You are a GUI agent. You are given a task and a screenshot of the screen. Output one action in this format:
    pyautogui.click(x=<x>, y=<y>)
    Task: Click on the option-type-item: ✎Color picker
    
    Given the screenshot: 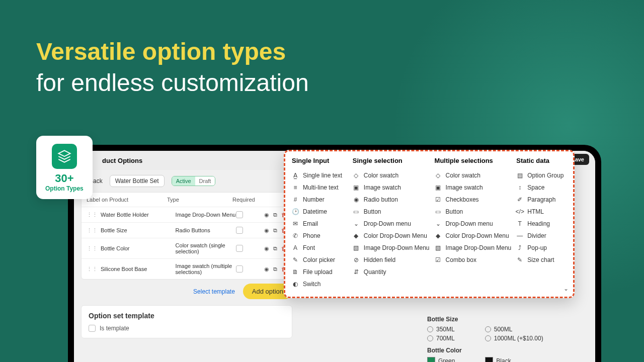 What is the action you would take?
    pyautogui.click(x=320, y=260)
    